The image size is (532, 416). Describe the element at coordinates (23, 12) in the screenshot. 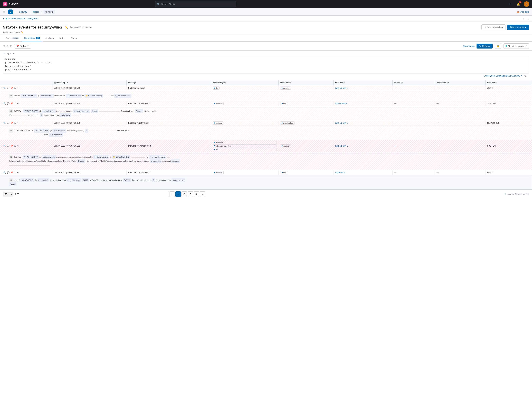

I see `breadcrumb-security: Security` at that location.